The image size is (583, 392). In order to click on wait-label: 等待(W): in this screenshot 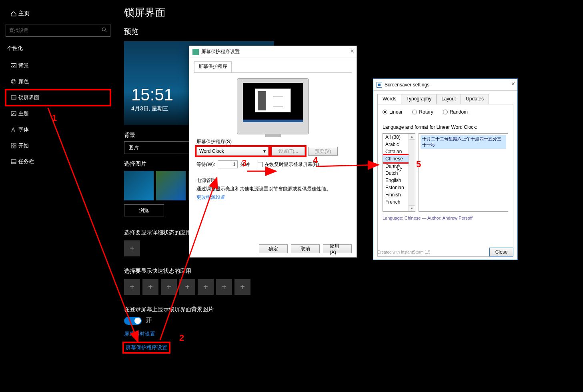, I will do `click(206, 165)`.